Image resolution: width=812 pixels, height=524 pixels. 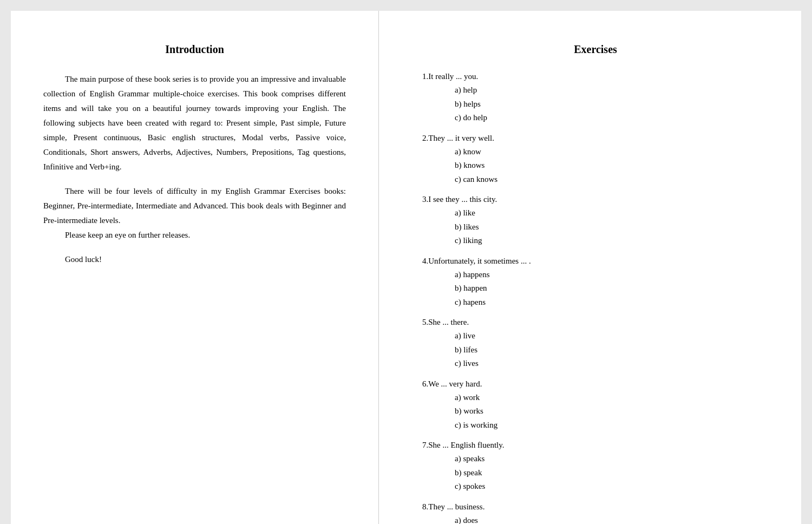 I want to click on introduction-body: The main purpose of these book series is…, so click(x=195, y=169).